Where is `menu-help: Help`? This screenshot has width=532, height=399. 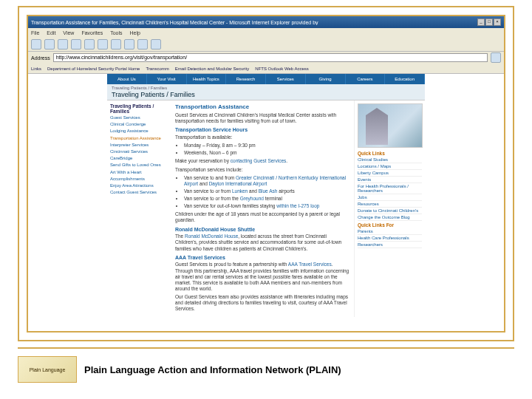 menu-help: Help is located at coordinates (135, 33).